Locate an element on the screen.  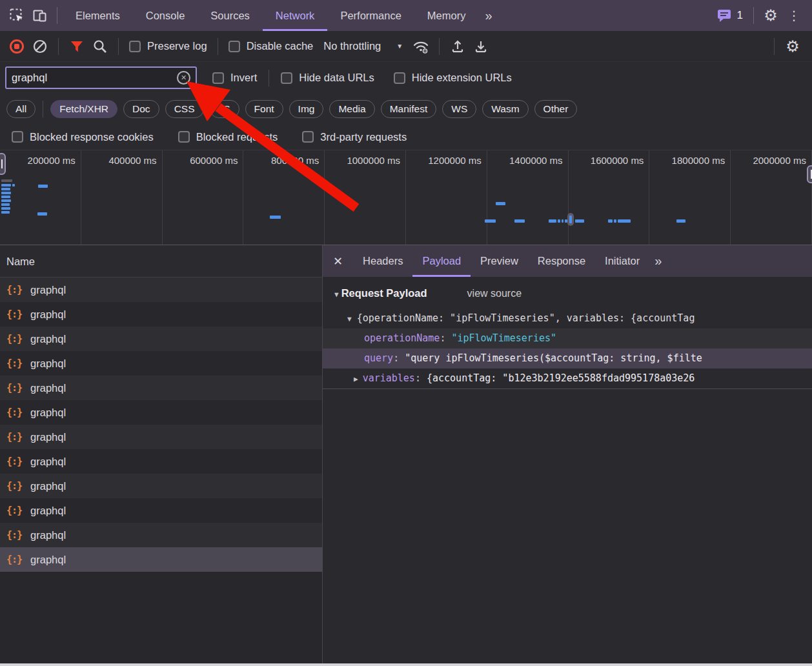
tab-console: Console is located at coordinates (165, 15).